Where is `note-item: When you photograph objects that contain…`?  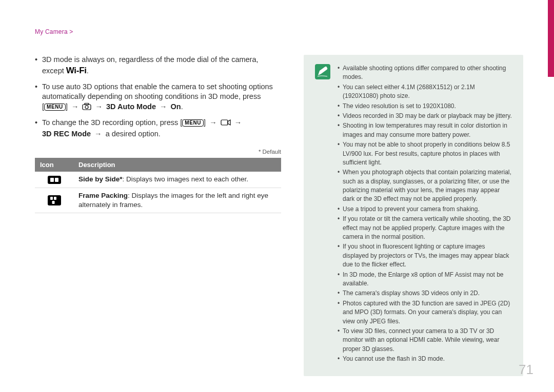
note-item: When you photograph objects that contain… is located at coordinates (425, 186).